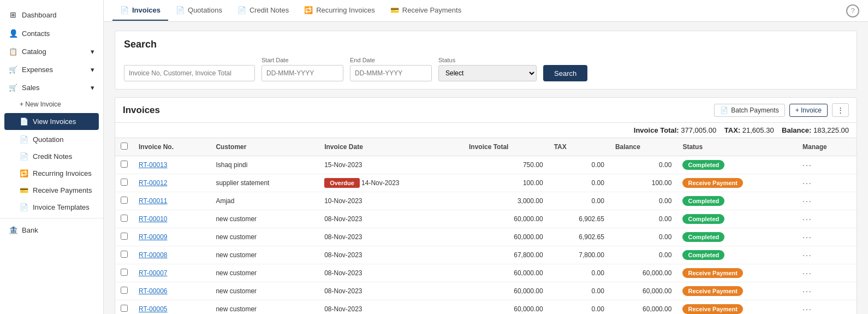 This screenshot has height=314, width=868. I want to click on start-date-group: Start Date, so click(302, 69).